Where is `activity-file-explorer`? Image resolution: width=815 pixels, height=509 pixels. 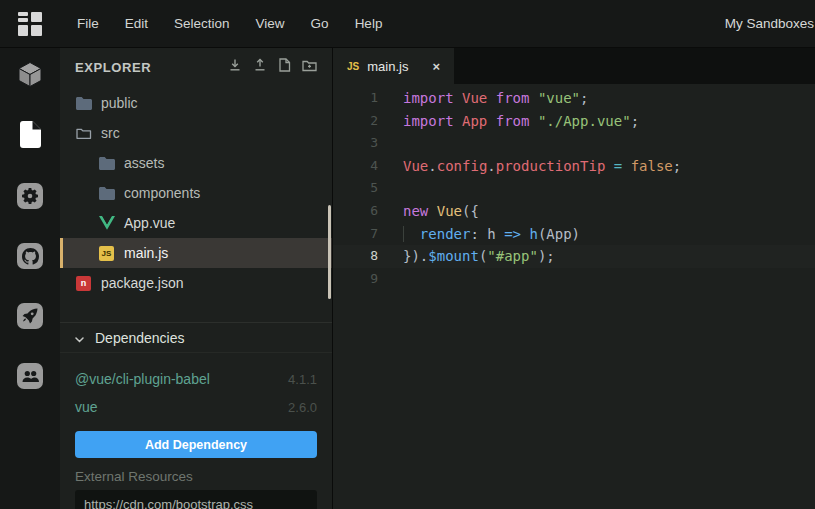
activity-file-explorer is located at coordinates (30, 136).